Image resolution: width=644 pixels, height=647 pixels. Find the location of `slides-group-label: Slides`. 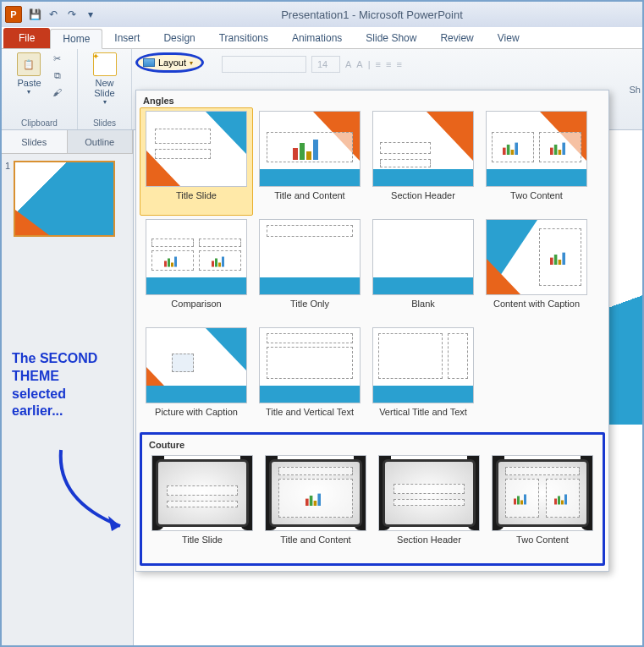

slides-group-label: Slides is located at coordinates (105, 123).